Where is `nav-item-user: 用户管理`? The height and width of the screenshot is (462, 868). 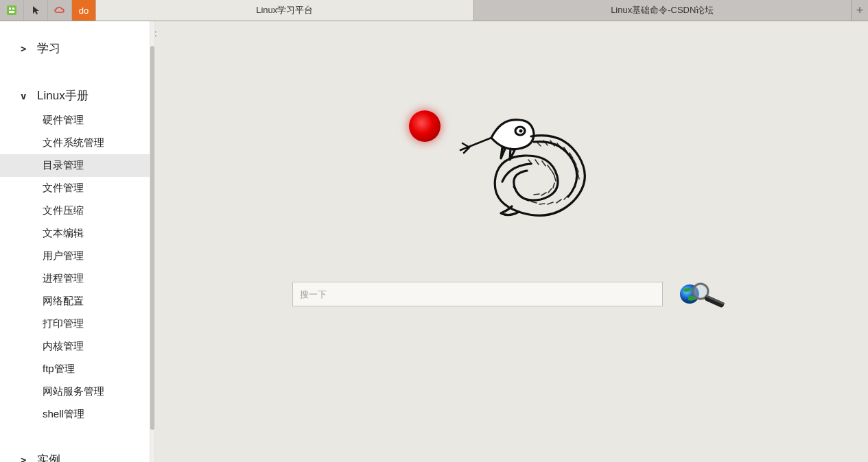 nav-item-user: 用户管理 is located at coordinates (75, 256).